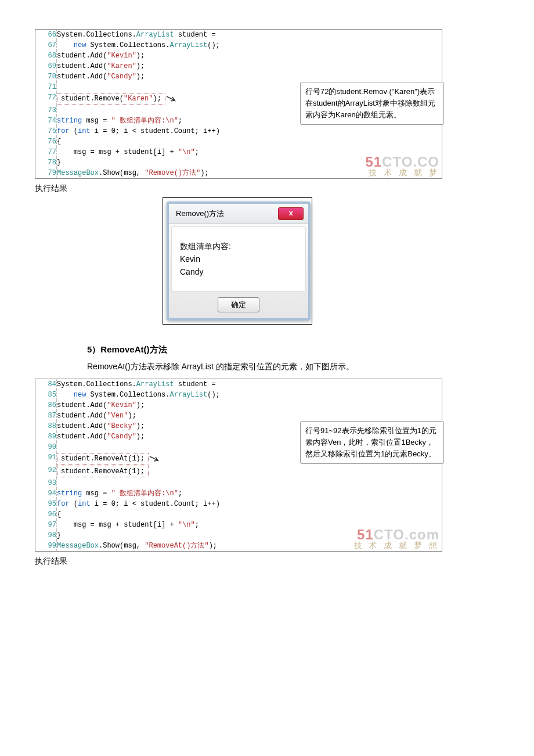 The height and width of the screenshot is (756, 534). Describe the element at coordinates (239, 272) in the screenshot. I see `dialog-line: Candy` at that location.